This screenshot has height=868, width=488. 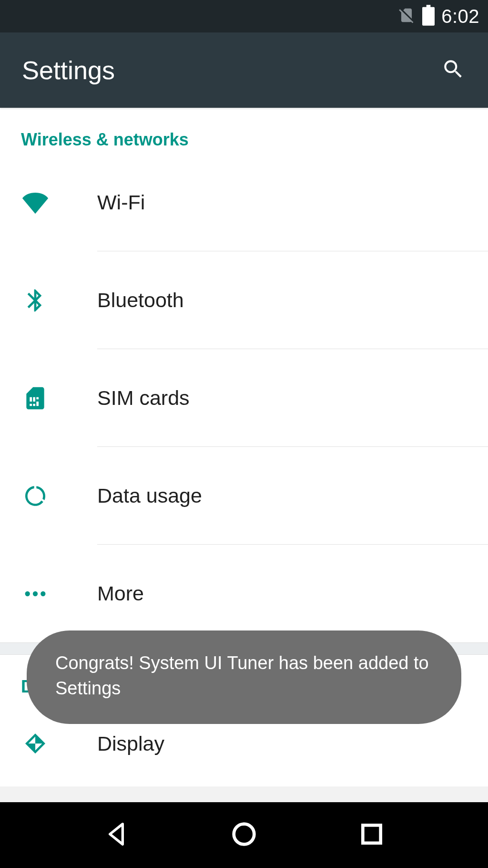 What do you see at coordinates (428, 16) in the screenshot?
I see `battery-icon` at bounding box center [428, 16].